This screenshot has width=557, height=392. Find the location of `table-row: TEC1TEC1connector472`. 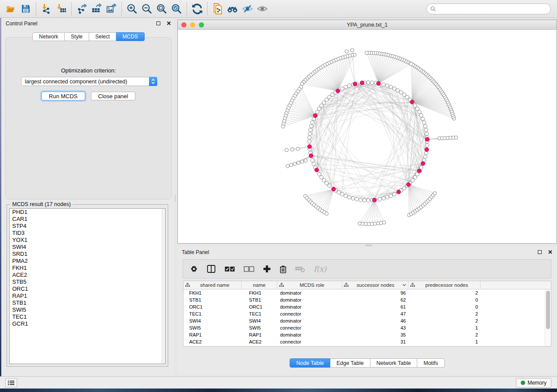

table-row: TEC1TEC1connector472 is located at coordinates (364, 314).